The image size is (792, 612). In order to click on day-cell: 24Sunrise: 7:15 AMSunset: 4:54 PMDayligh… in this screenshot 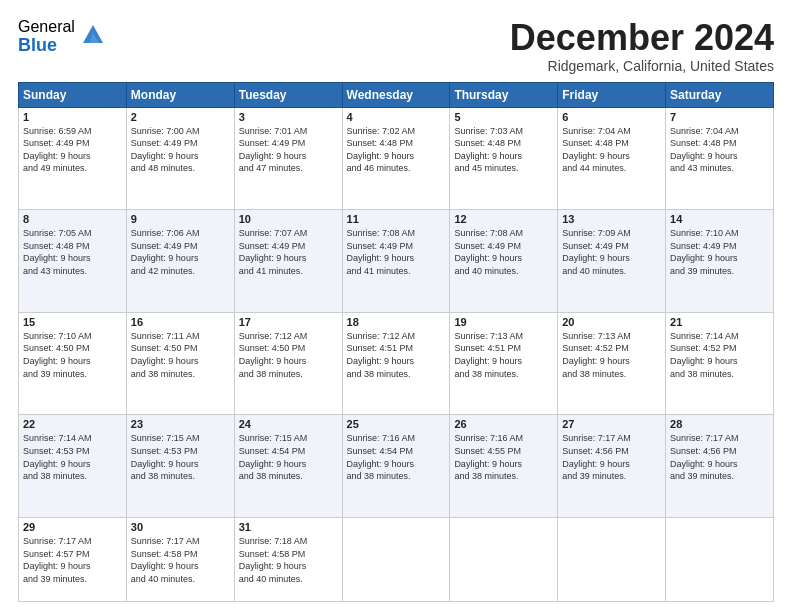, I will do `click(288, 466)`.